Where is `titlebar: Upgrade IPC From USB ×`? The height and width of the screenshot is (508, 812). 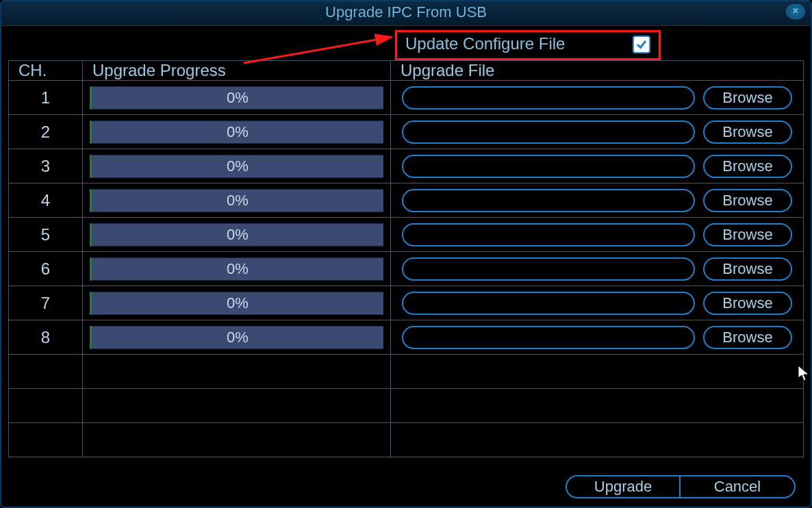 titlebar: Upgrade IPC From USB × is located at coordinates (406, 14).